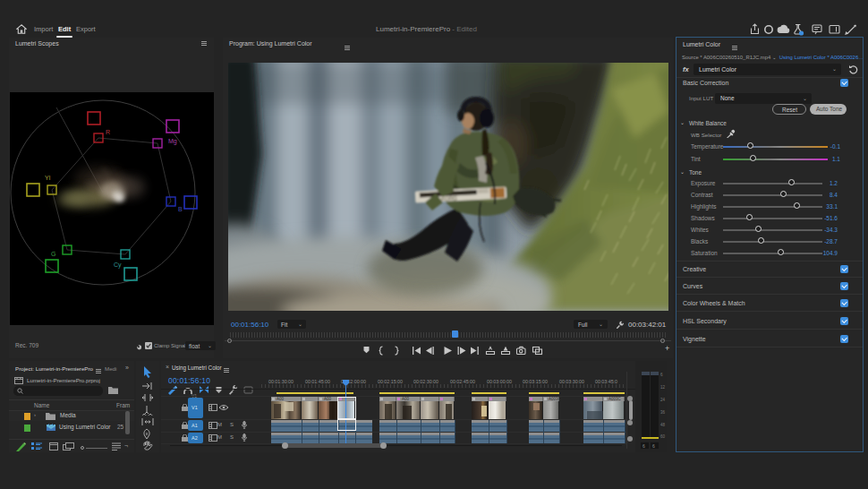 The image size is (868, 489). What do you see at coordinates (54, 254) in the screenshot?
I see `svg-text: G` at bounding box center [54, 254].